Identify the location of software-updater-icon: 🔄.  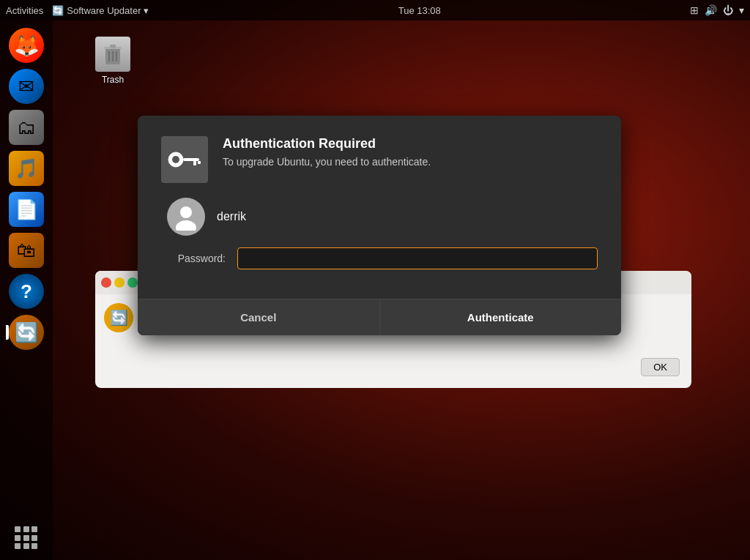
(58, 10).